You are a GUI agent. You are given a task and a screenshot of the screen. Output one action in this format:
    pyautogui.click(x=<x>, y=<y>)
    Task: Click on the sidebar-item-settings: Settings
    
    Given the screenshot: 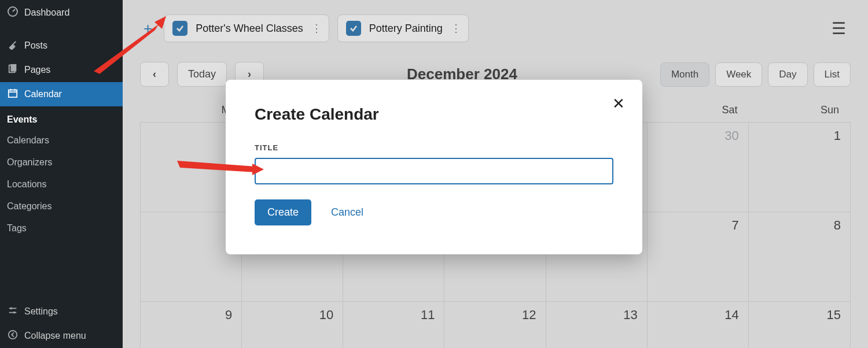 What is the action you would take?
    pyautogui.click(x=61, y=312)
    